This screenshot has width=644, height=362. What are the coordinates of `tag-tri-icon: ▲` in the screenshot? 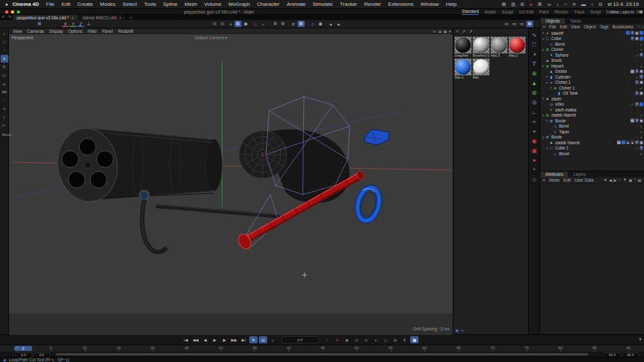 It's located at (632, 142).